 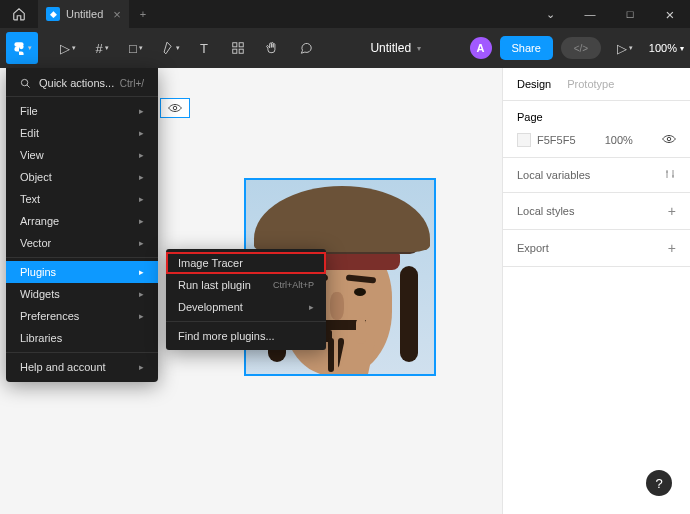 What do you see at coordinates (143, 14) in the screenshot?
I see `add-tab-button: +` at bounding box center [143, 14].